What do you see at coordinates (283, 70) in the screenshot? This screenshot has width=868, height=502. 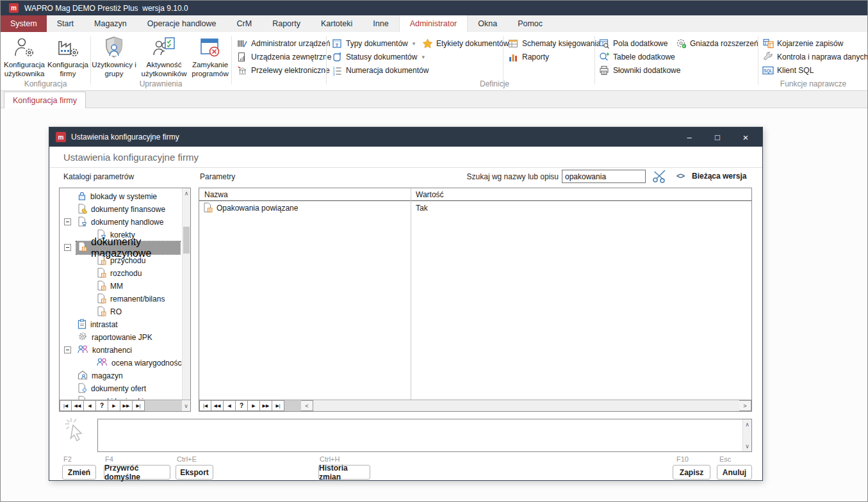 I see `ribbon-przelewy-elektroniczne: Przelewy elektroniczne` at bounding box center [283, 70].